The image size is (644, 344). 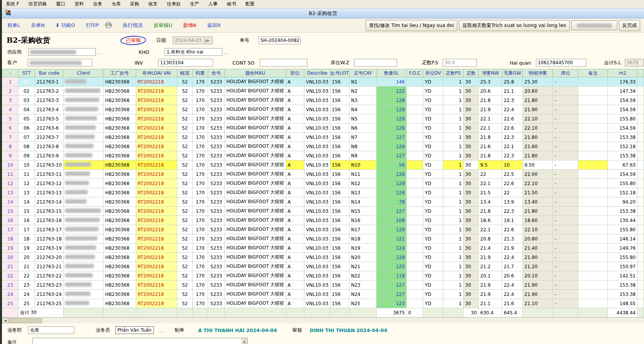 I want to click on supplier-field, so click(x=62, y=52).